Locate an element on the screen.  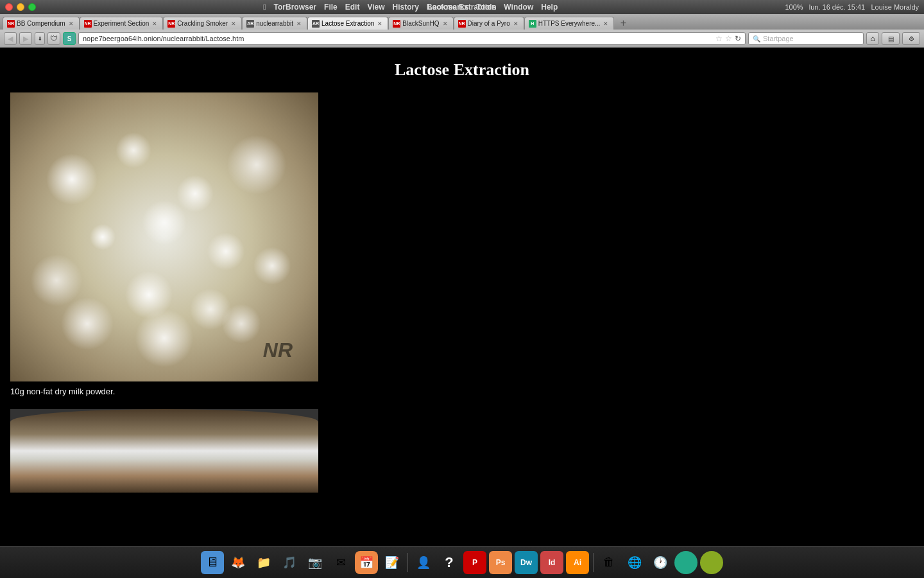
tab-label-bb: BB Compendium is located at coordinates (41, 23).